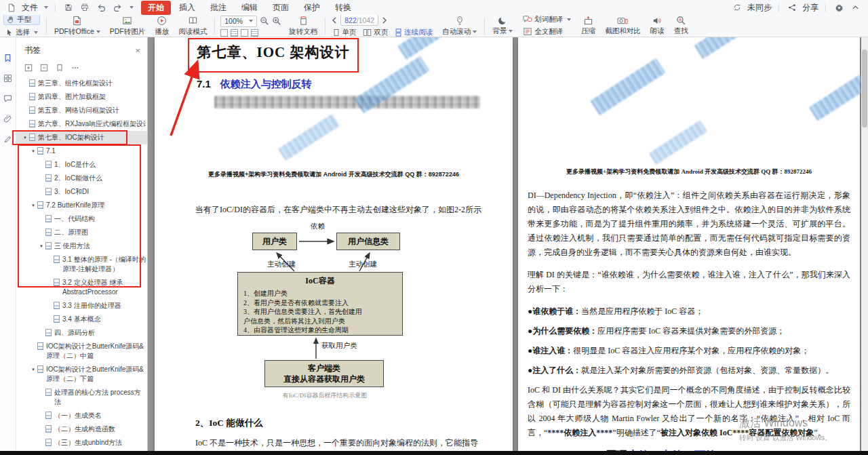  I want to click on compress-button: 压缩, so click(589, 26).